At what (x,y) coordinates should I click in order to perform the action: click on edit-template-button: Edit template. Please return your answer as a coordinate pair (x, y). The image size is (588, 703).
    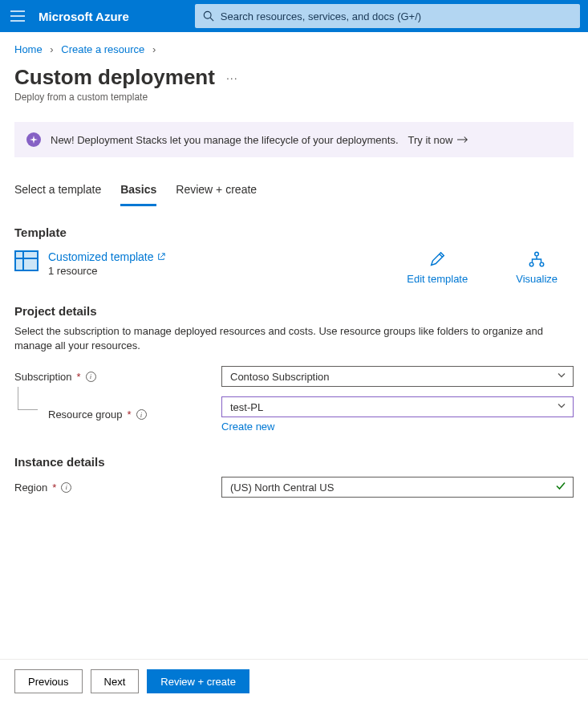
    Looking at the image, I should click on (437, 268).